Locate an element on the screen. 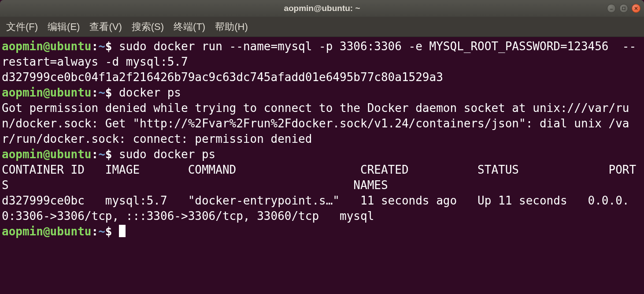 This screenshot has height=294, width=644. close-icon is located at coordinates (636, 8).